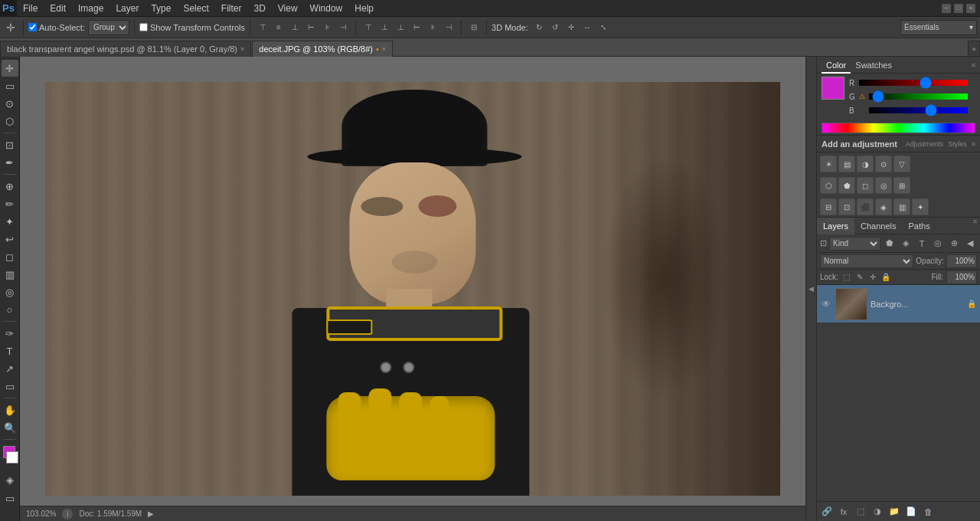 Image resolution: width=980 pixels, height=521 pixels. What do you see at coordinates (884, 185) in the screenshot?
I see `photo-filter-icon: ◎` at bounding box center [884, 185].